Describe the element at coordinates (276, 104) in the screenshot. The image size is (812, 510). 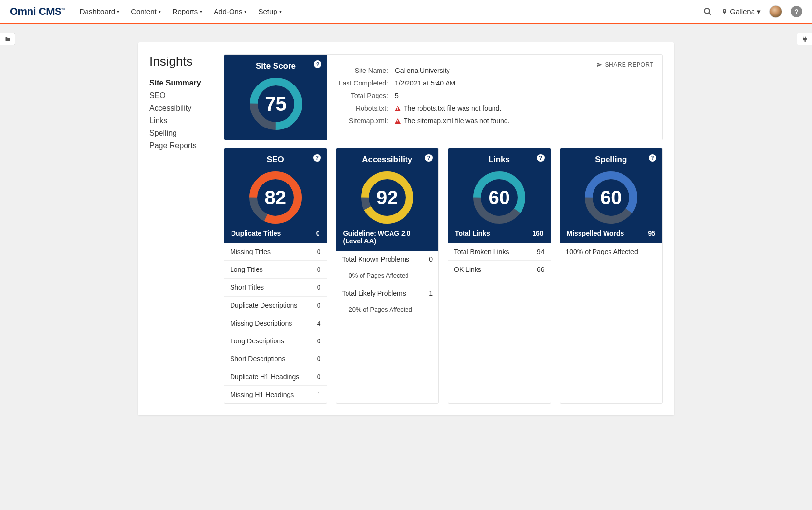
I see `site-score-donut: 75` at that location.